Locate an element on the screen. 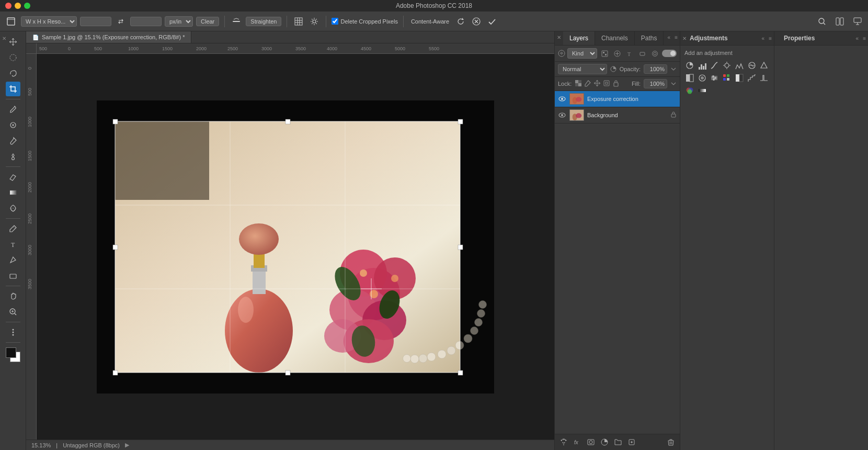  reset-icon is located at coordinates (461, 21).